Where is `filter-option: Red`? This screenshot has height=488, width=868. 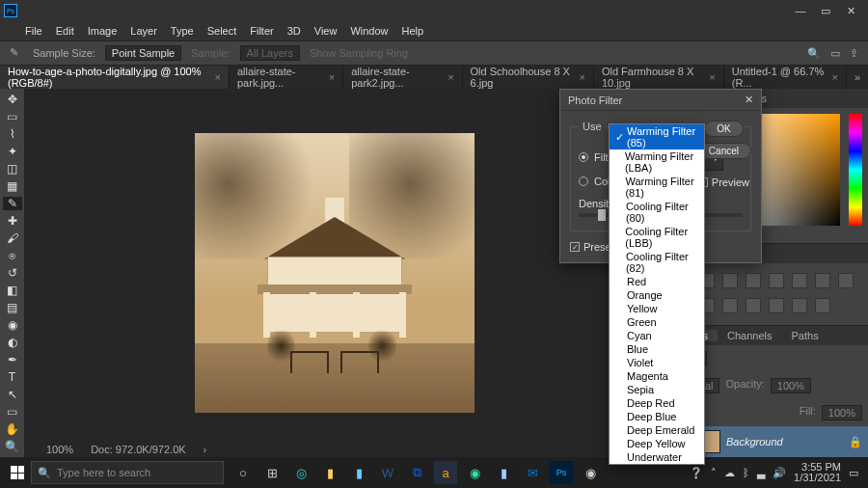
filter-option: Red is located at coordinates (657, 282).